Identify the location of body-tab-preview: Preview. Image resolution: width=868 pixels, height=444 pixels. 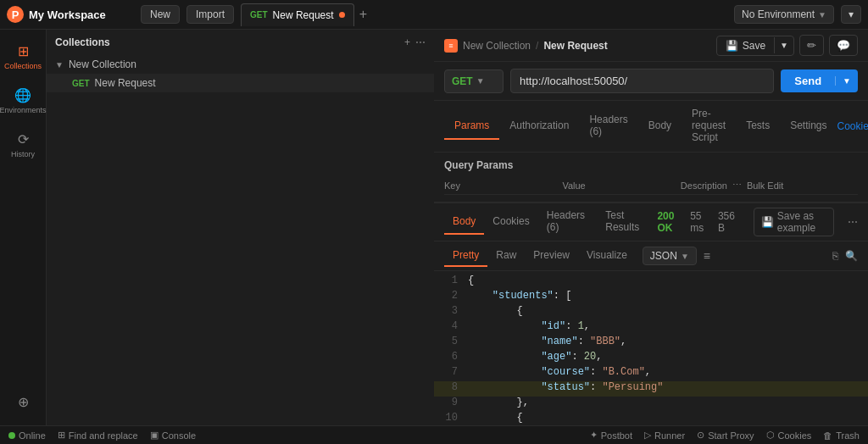
(551, 256).